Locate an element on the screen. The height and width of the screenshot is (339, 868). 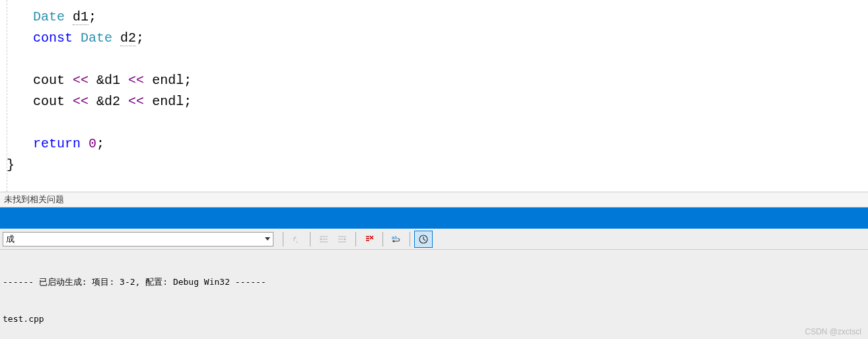
output-toolbar: 成 fx ab is located at coordinates (434, 239).